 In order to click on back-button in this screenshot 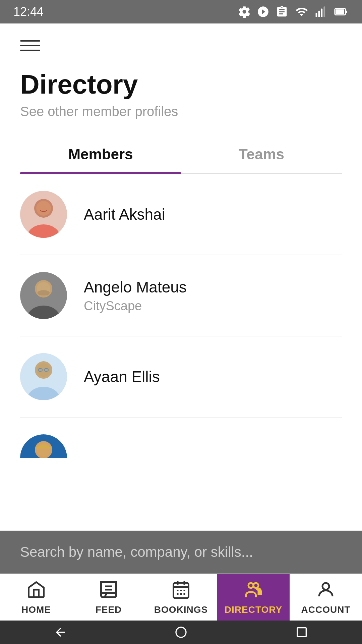, I will do `click(60, 632)`.